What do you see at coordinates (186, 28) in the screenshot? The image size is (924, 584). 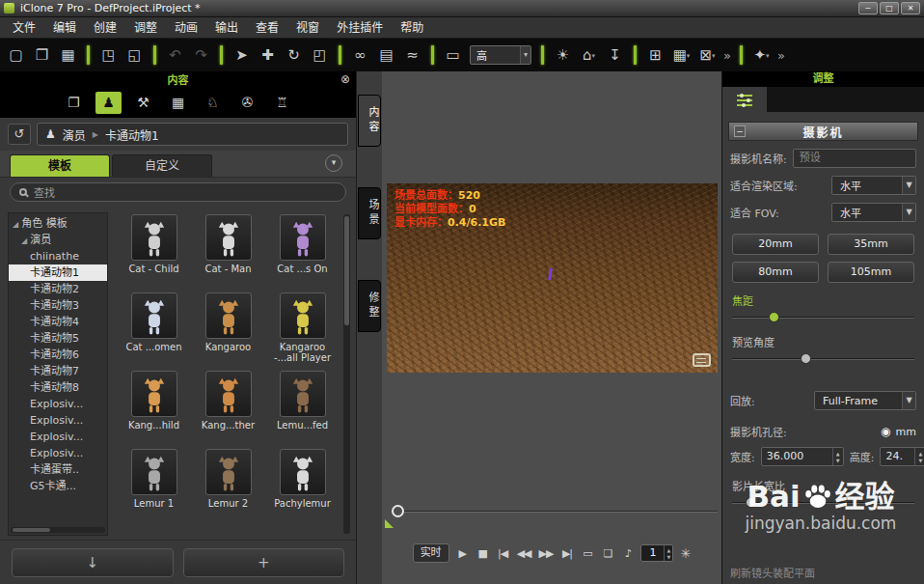 I see `menu-item-5: 动画` at bounding box center [186, 28].